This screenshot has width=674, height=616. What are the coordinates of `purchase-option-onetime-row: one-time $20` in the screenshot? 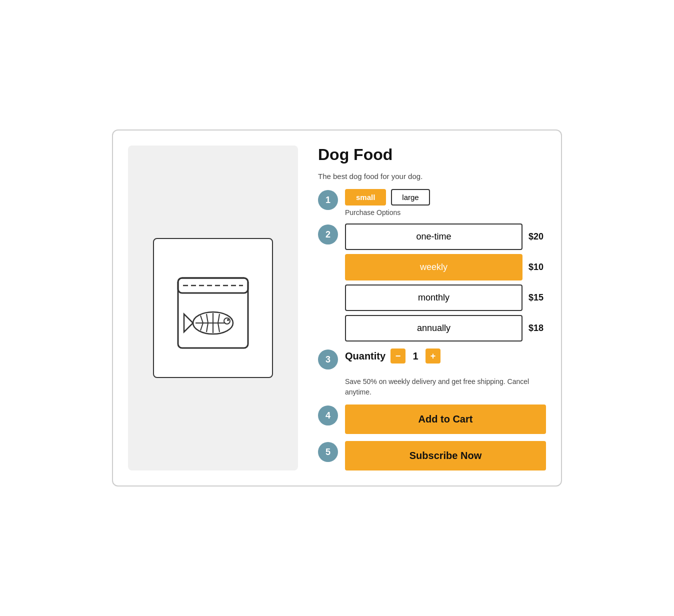 It's located at (446, 237).